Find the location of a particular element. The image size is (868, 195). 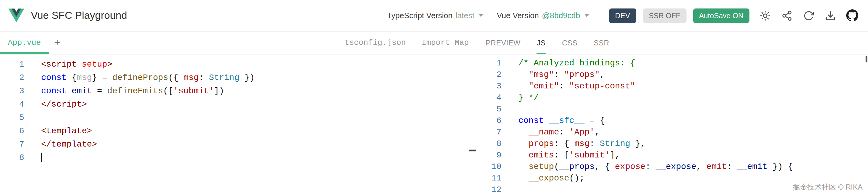

typescript-version-label: TypeScript Version is located at coordinates (420, 16).